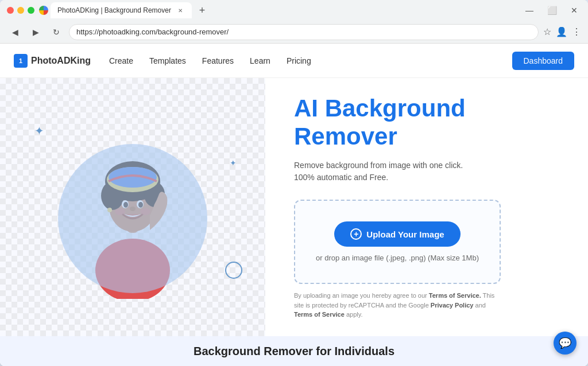  I want to click on nav-templates: Templates, so click(168, 61).